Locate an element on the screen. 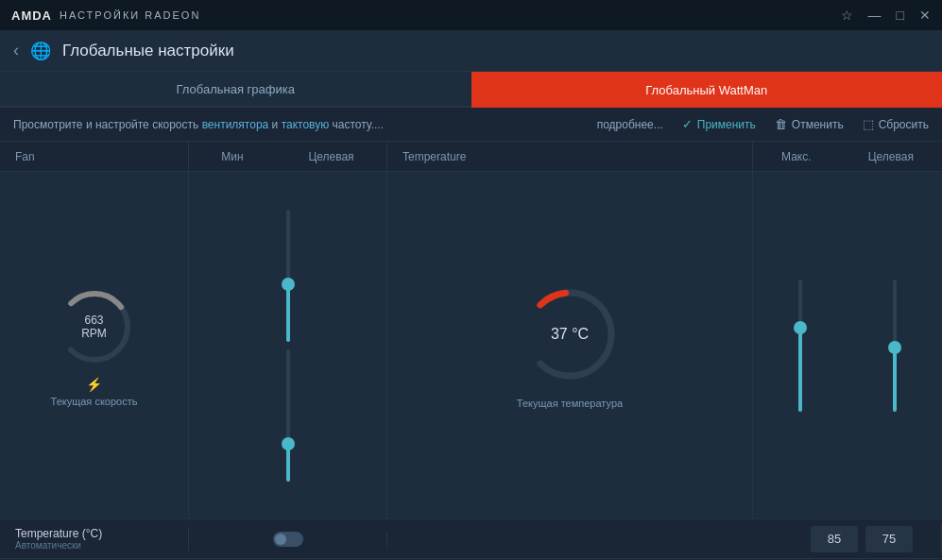 Image resolution: width=942 pixels, height=560 pixels. globe-icon: 🌐 is located at coordinates (41, 51).